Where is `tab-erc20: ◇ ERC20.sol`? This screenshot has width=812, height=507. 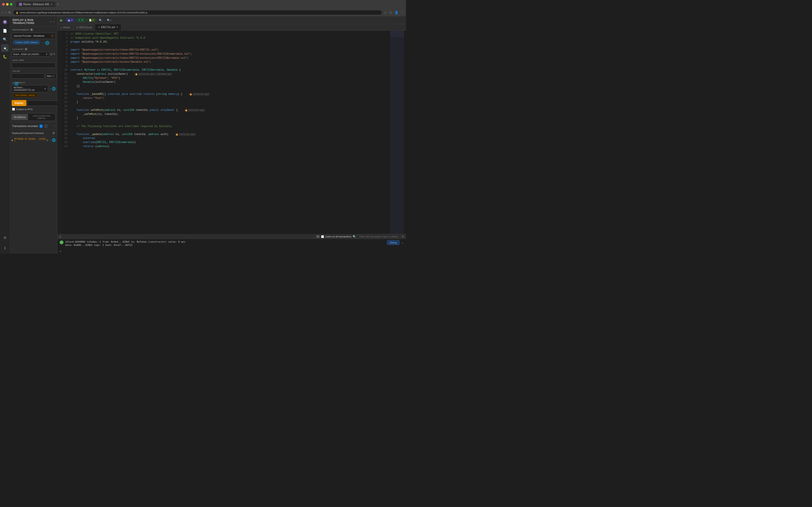 tab-erc20: ◇ ERC20.sol is located at coordinates (84, 27).